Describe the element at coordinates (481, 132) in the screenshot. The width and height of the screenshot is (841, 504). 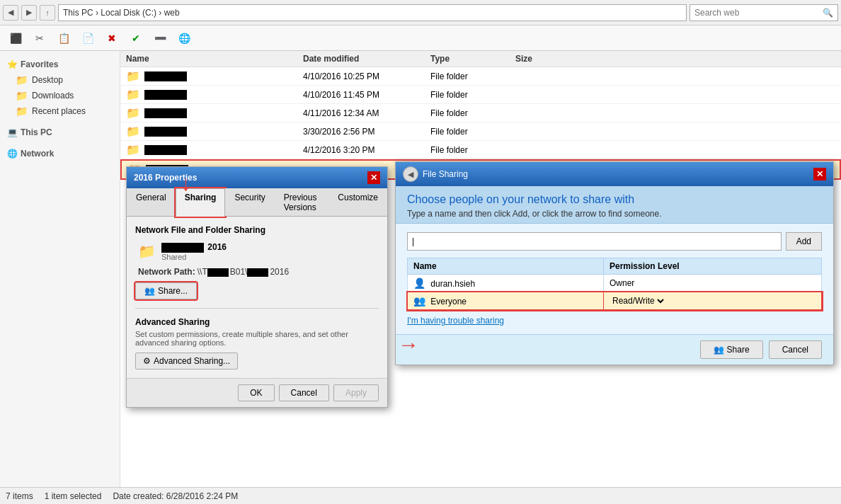
I see `file-row: 📁 3/30/2016 2:56 PM File folder` at that location.